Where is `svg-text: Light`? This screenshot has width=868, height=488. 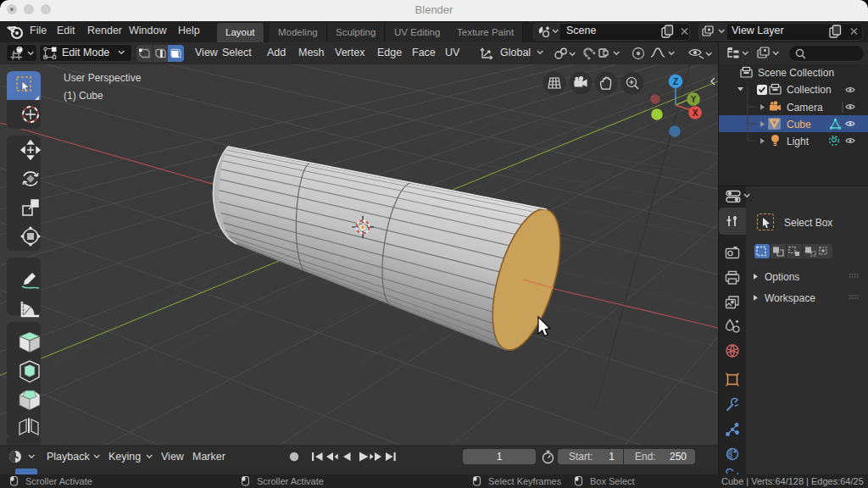 svg-text: Light is located at coordinates (798, 141).